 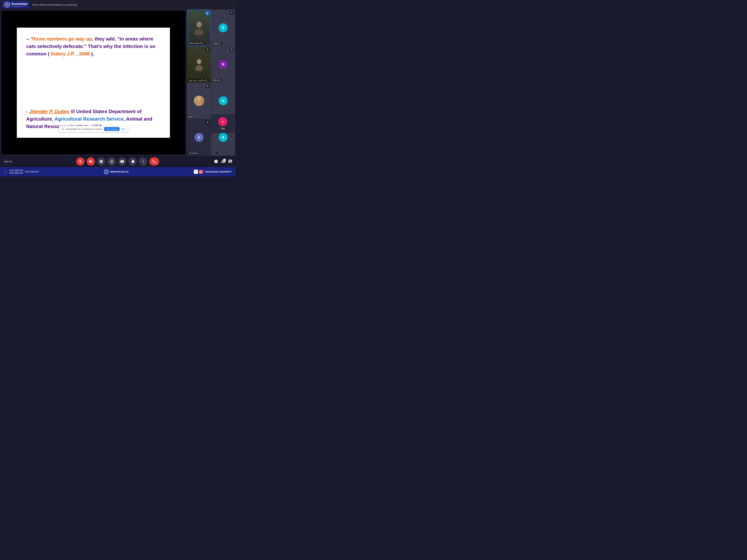 I want to click on controls-bar: -oqje-nqt, so click(x=118, y=161).